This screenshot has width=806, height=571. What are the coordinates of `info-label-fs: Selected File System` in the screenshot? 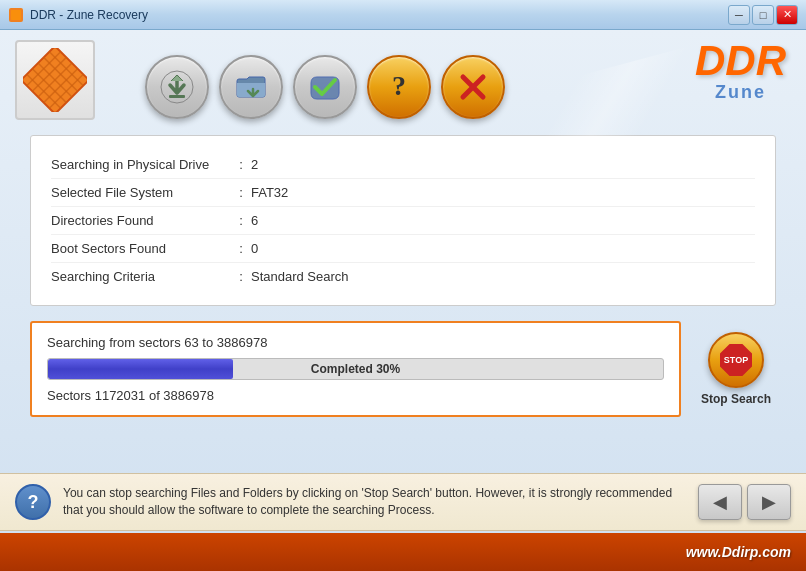 It's located at (141, 192).